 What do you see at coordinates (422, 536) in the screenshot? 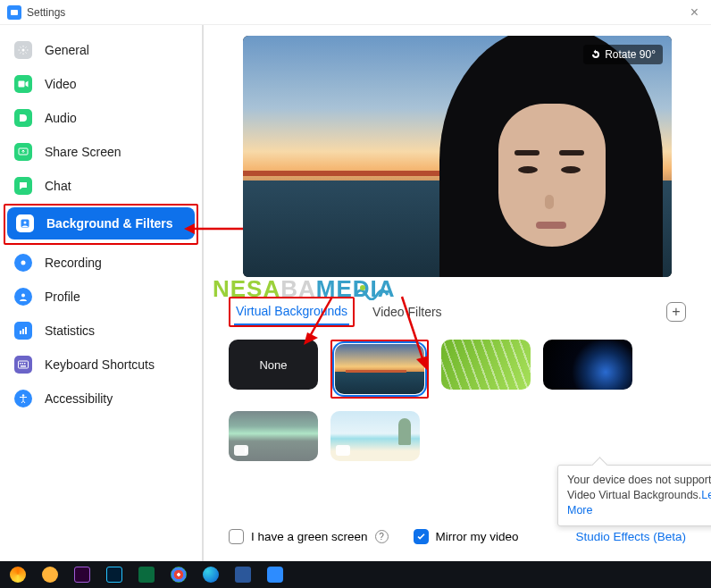
I see `mirror-video-checkbox` at bounding box center [422, 536].